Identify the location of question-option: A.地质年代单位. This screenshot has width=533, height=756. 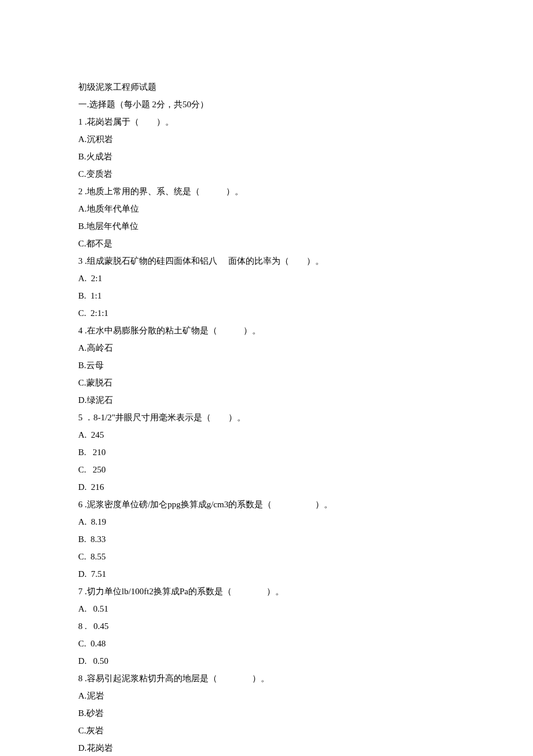
(266, 209).